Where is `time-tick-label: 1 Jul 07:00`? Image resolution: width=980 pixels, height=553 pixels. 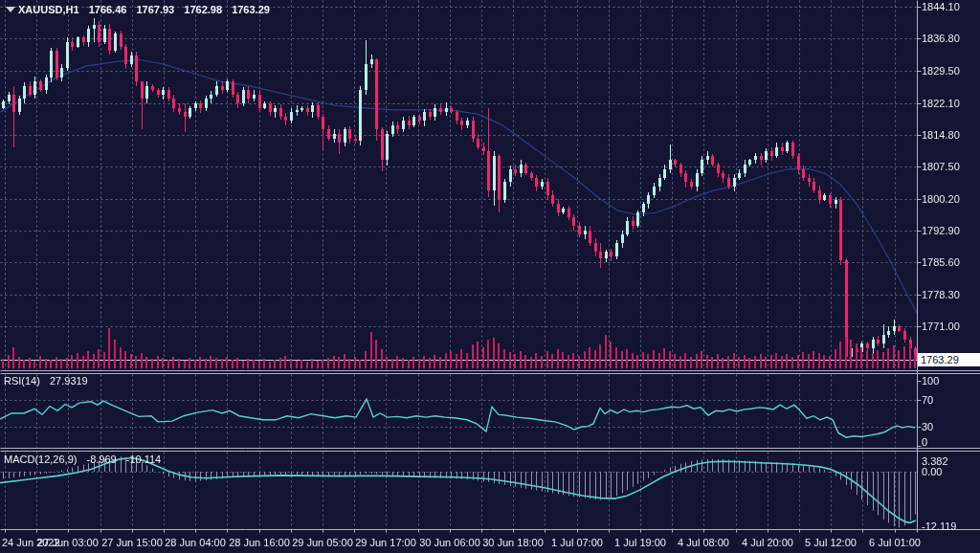
time-tick-label: 1 Jul 07:00 is located at coordinates (577, 542).